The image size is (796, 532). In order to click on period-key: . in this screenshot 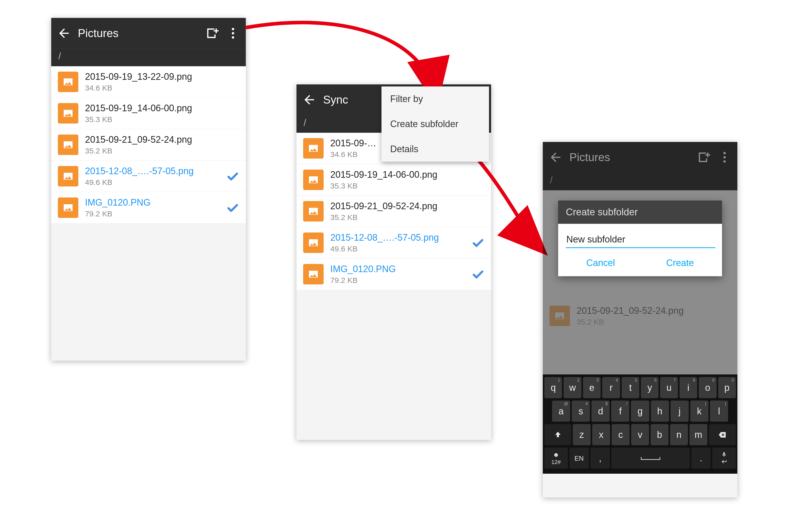, I will do `click(701, 458)`.